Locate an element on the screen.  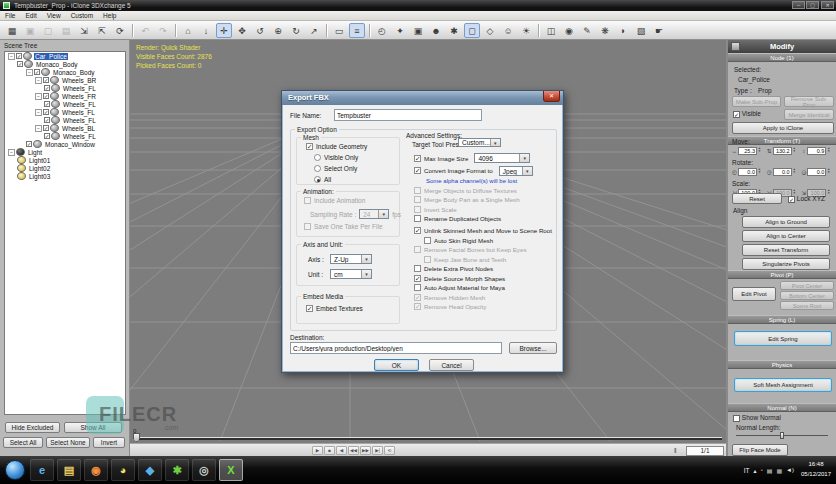
stage-icon: ◫ is located at coordinates (551, 30).